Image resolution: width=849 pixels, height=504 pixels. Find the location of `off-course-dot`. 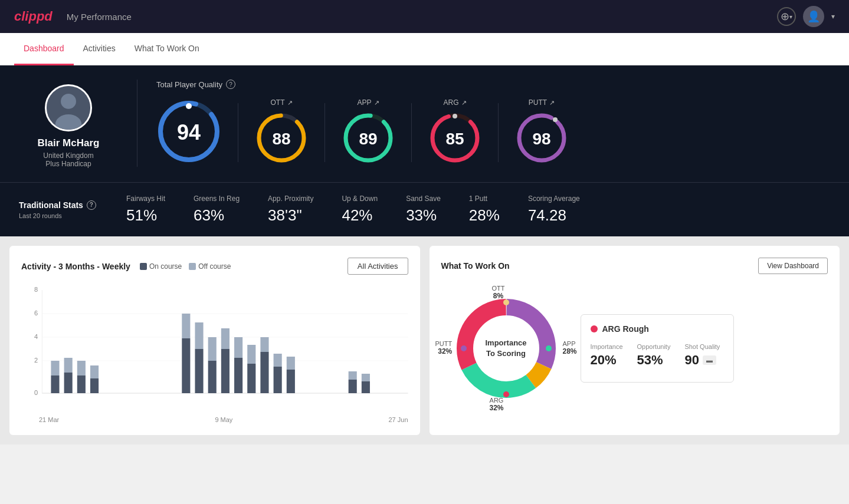

off-course-dot is located at coordinates (192, 266).